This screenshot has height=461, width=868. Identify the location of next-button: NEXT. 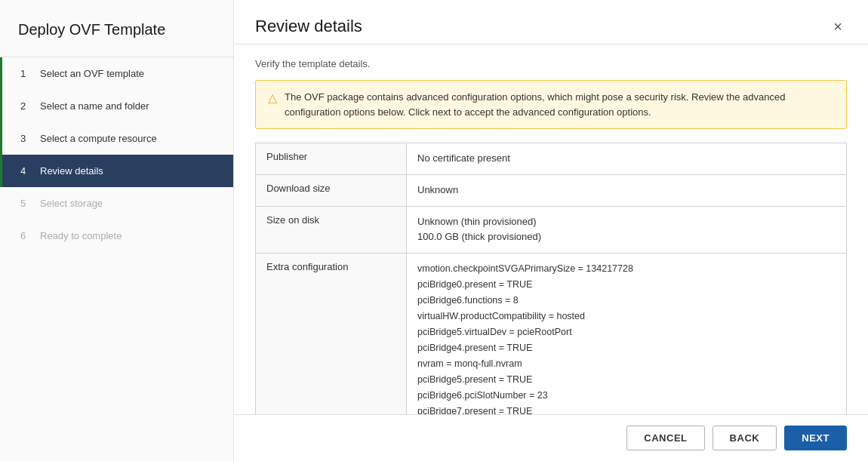
(815, 438).